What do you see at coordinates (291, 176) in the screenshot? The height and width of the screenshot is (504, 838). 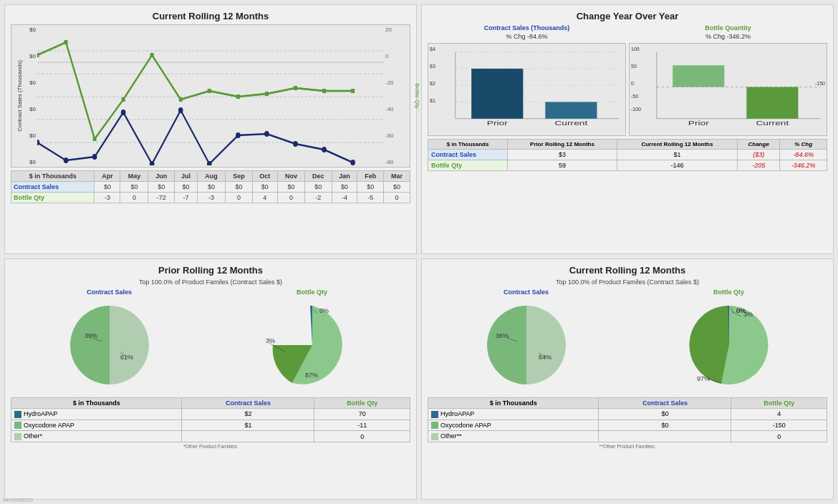 I see `col-header-nov: Nov` at bounding box center [291, 176].